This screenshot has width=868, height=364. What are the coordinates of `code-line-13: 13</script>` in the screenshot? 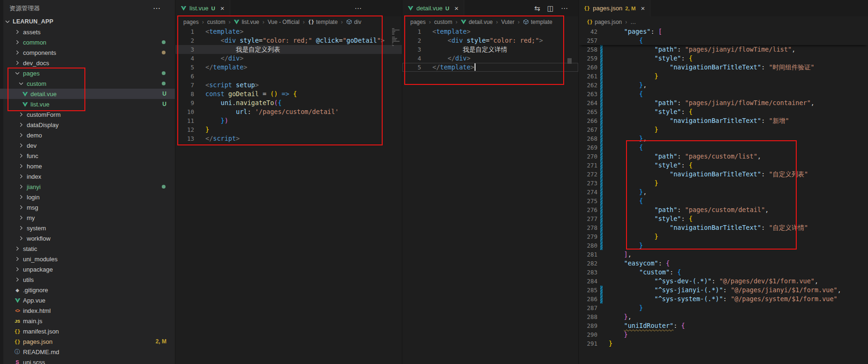 It's located at (289, 139).